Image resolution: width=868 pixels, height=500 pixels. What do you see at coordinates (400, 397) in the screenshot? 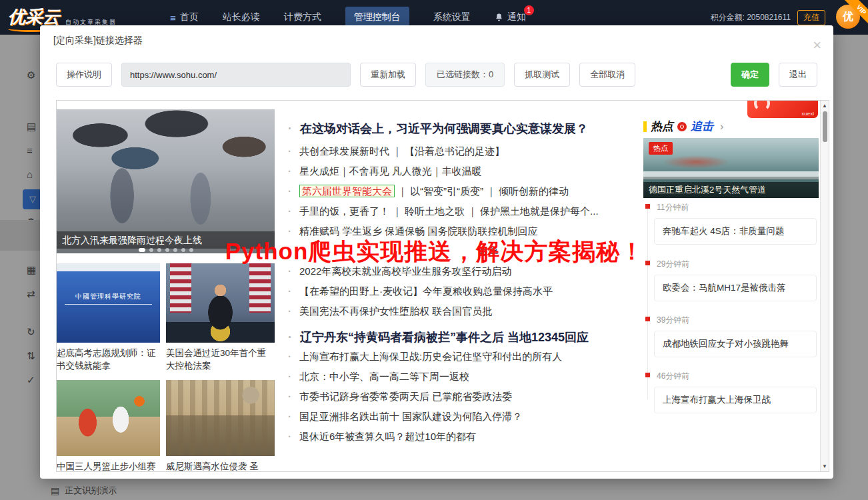
I see `headline-link: ·市委书记跻身省委常委两天后 已掌舵省委政法委` at bounding box center [400, 397].